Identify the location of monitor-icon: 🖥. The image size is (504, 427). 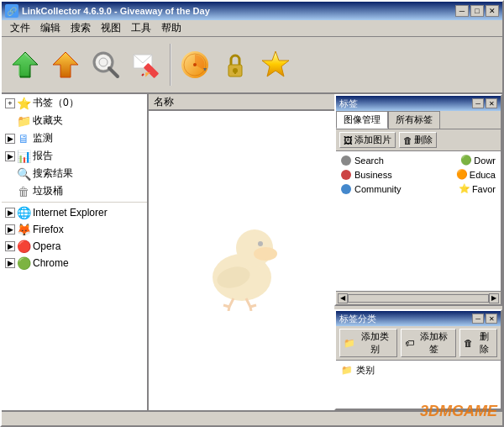
(24, 139).